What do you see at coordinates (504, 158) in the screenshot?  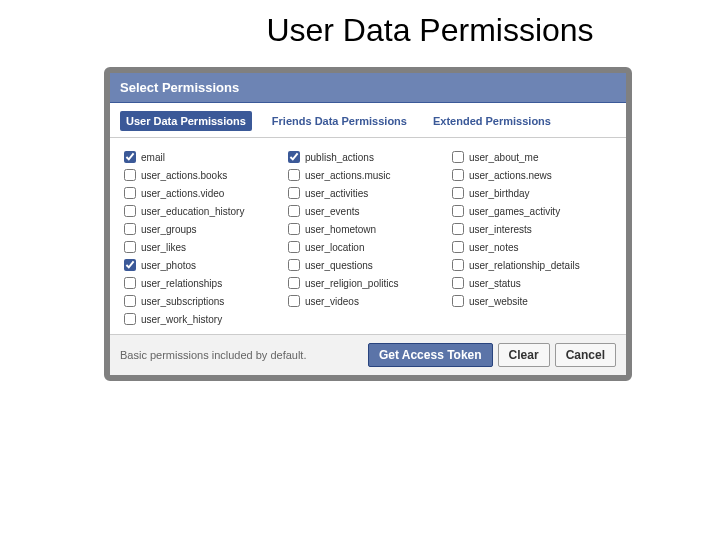 I see `permission-label: user_about_me` at bounding box center [504, 158].